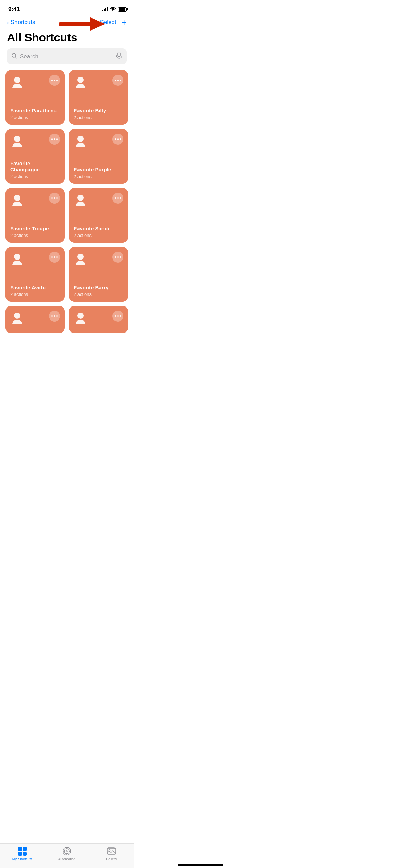  Describe the element at coordinates (35, 111) in the screenshot. I see `shortcut-name-0: Favorite Parathena` at that location.